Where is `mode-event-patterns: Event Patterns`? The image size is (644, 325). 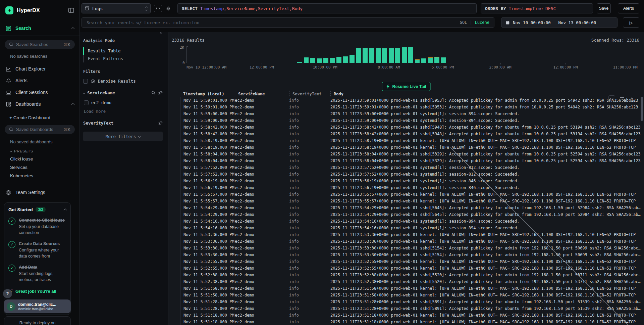
mode-event-patterns: Event Patterns is located at coordinates (123, 58).